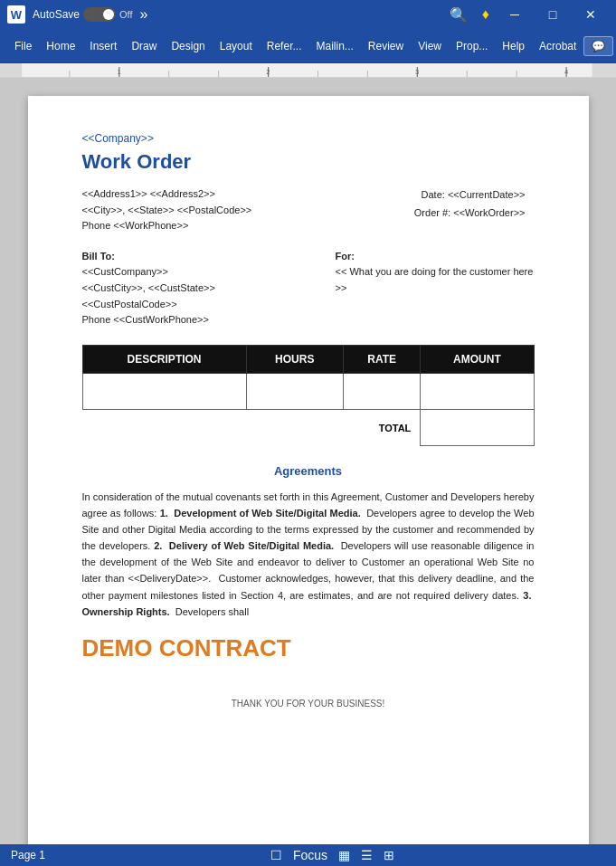 The height and width of the screenshot is (866, 616). I want to click on order-label: Order #:, so click(432, 213).